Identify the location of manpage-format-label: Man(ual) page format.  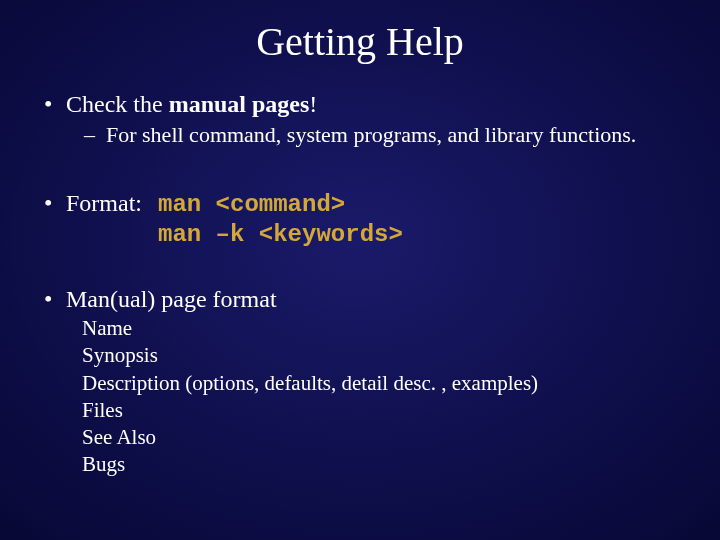
(172, 299).